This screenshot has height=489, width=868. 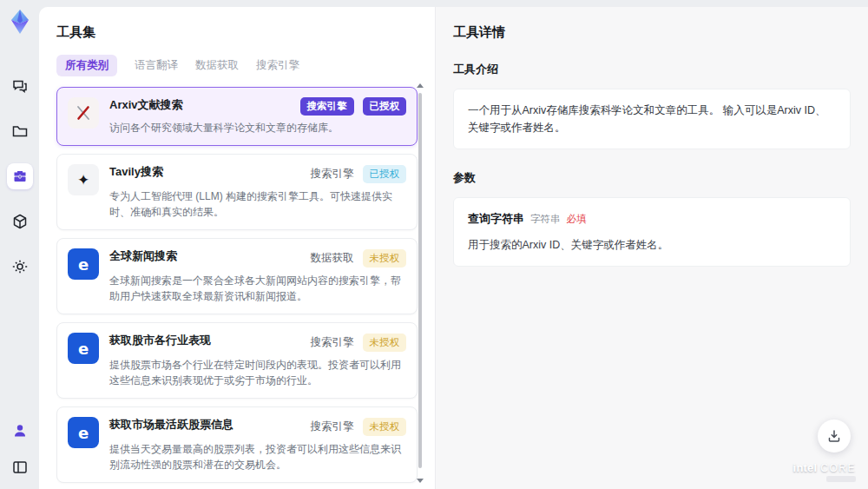 What do you see at coordinates (20, 267) in the screenshot?
I see `settings-icon` at bounding box center [20, 267].